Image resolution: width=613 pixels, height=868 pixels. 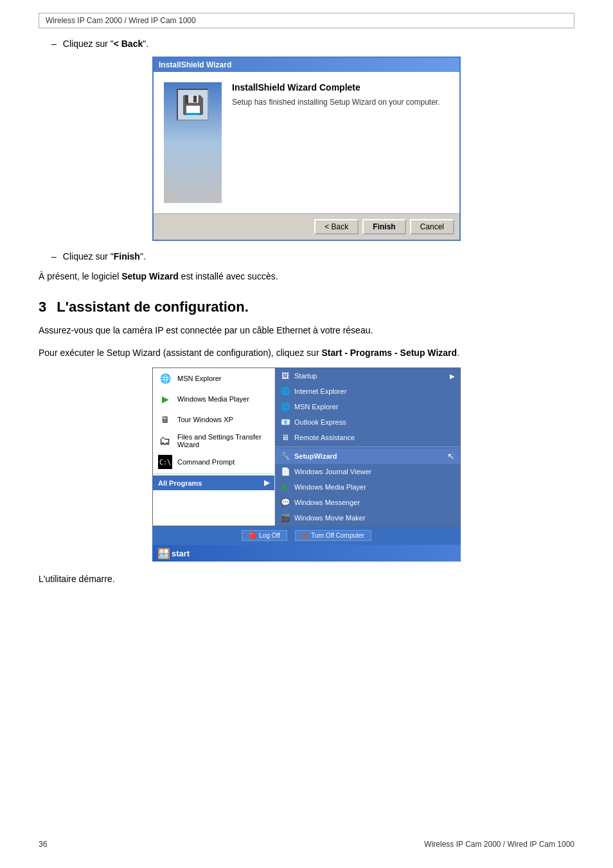 I want to click on cmdprompt-icon: C:\, so click(x=165, y=462).